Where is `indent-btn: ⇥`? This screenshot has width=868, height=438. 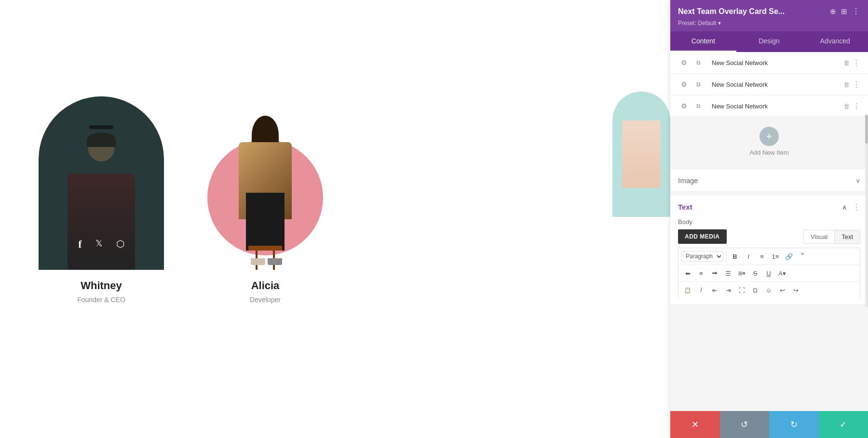
indent-btn: ⇥ is located at coordinates (728, 290).